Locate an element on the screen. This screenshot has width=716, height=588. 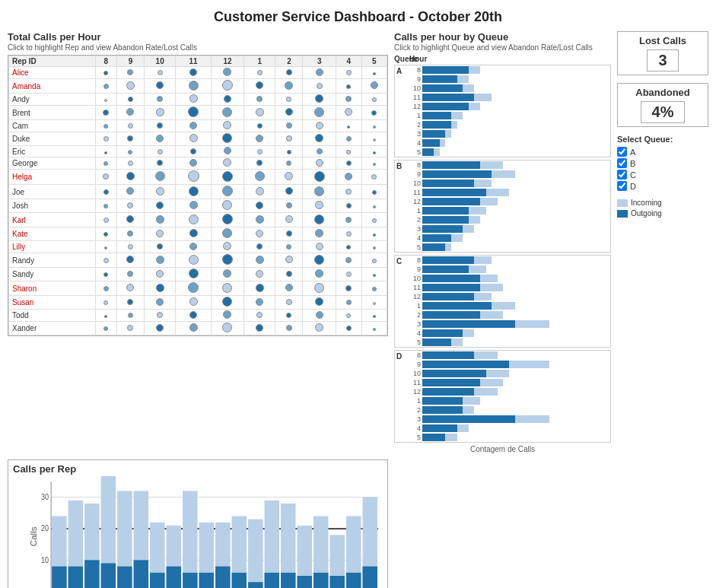
select-queue-section: Select Queue: A B C D is located at coordinates (663, 163).